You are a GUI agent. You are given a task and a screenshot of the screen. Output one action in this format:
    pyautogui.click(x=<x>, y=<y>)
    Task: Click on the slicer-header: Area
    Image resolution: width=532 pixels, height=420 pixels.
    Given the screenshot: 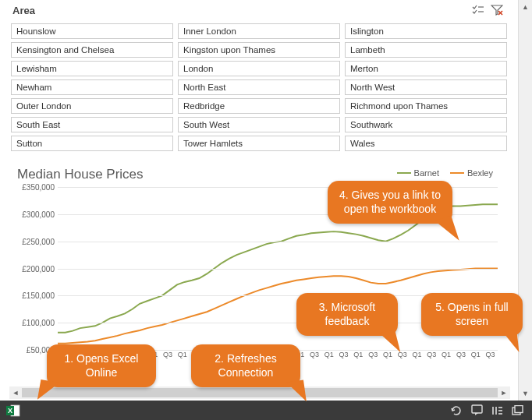 What is the action you would take?
    pyautogui.click(x=259, y=10)
    